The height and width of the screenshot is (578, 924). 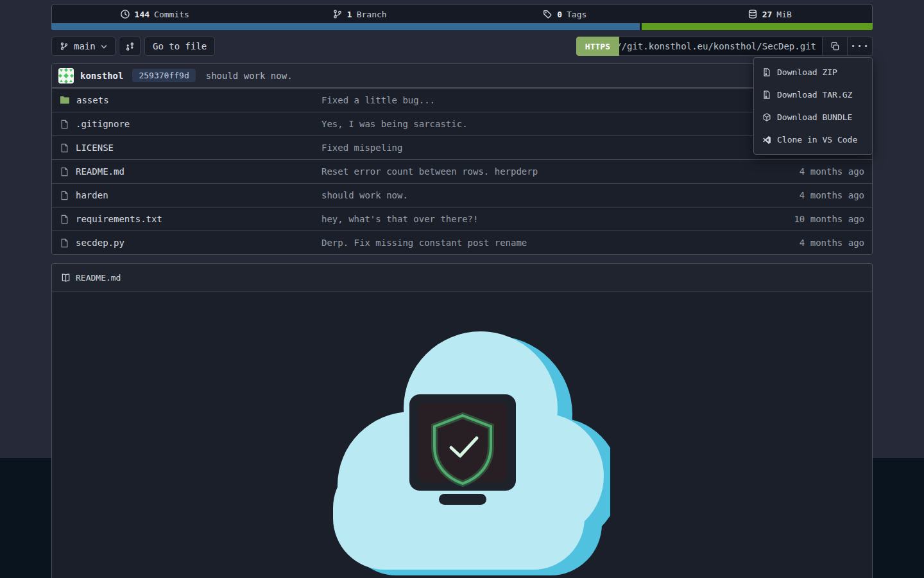 I want to click on file-name: README.md, so click(x=100, y=171).